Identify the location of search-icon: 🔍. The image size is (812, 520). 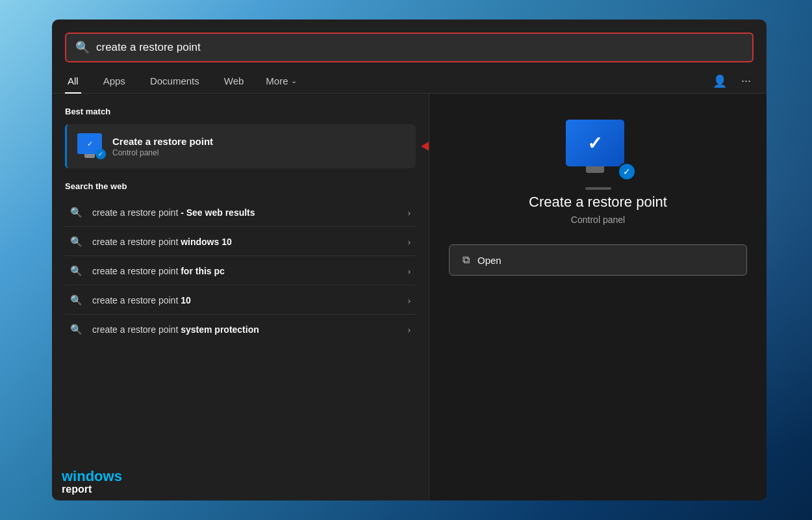
(82, 47).